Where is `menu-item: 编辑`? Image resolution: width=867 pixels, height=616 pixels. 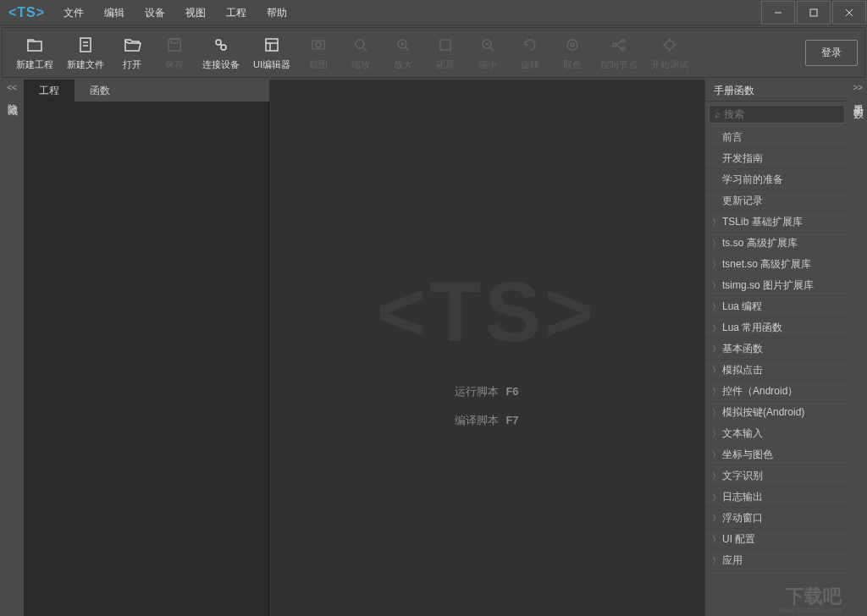 menu-item: 编辑 is located at coordinates (114, 13).